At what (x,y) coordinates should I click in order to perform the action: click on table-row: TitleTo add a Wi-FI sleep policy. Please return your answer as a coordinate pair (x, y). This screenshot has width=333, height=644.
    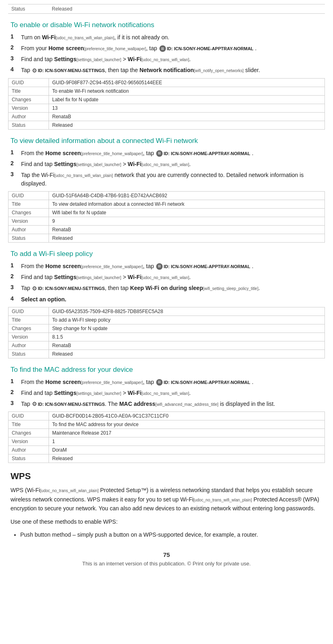
    Looking at the image, I should click on (167, 320).